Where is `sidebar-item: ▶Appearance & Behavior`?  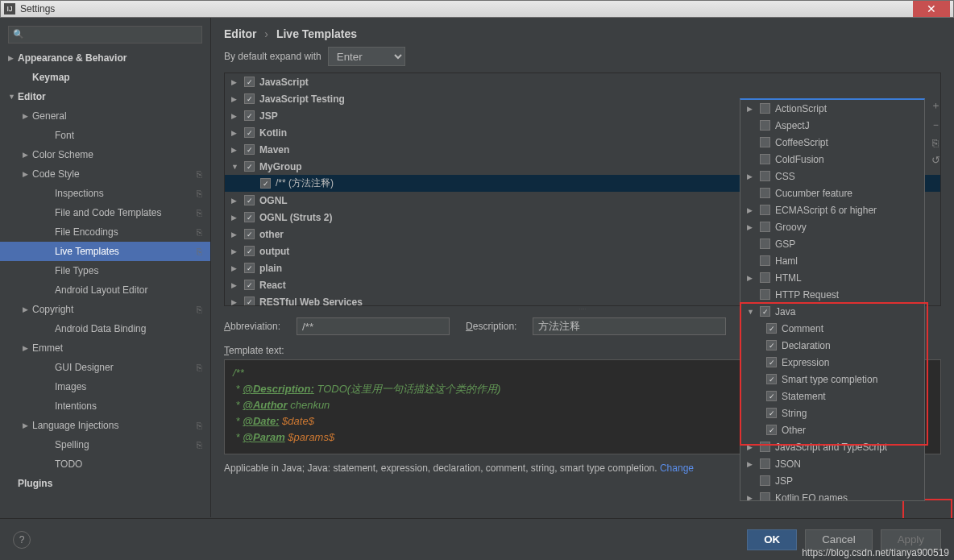 sidebar-item: ▶Appearance & Behavior is located at coordinates (105, 58).